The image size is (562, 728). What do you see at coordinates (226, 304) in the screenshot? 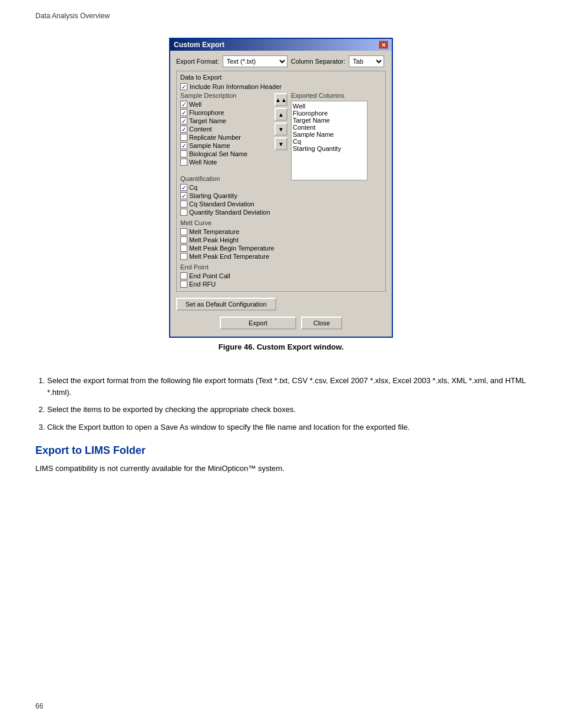
I see `set-default-config-button: Set as Default Configuration` at bounding box center [226, 304].